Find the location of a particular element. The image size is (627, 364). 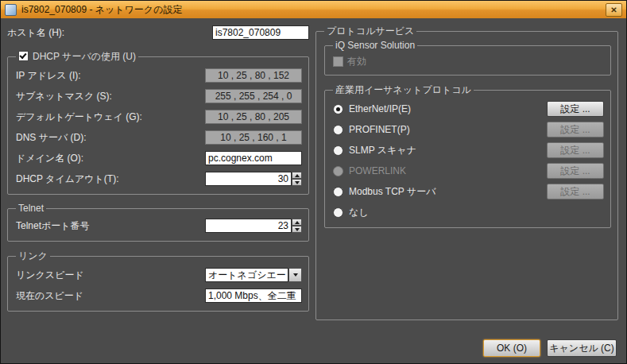

dhcp-timeout-spinner: 30 is located at coordinates (254, 179).